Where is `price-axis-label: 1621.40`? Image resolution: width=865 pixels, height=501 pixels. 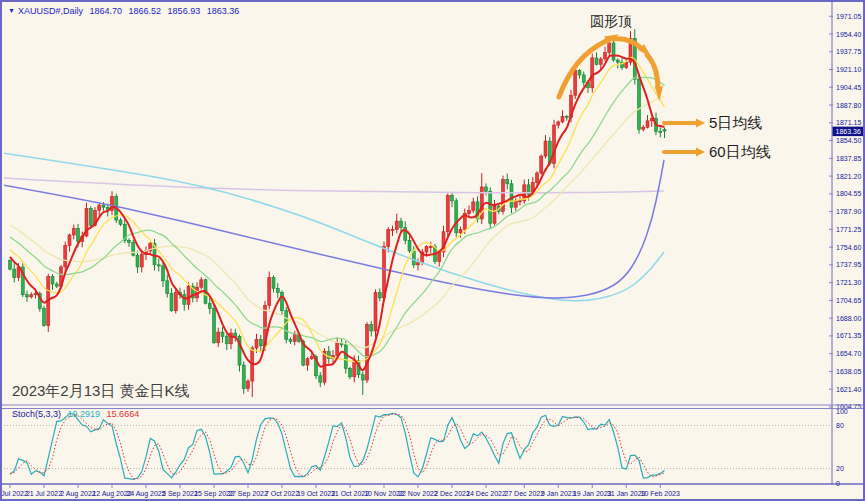
price-axis-label: 1621.40 is located at coordinates (848, 390).